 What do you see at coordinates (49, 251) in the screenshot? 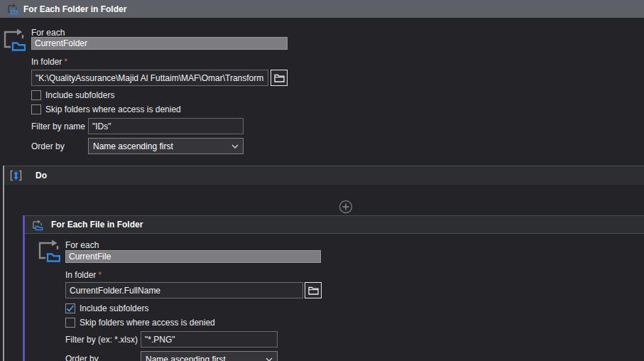
I see `inner-for-each-loop-icon` at bounding box center [49, 251].